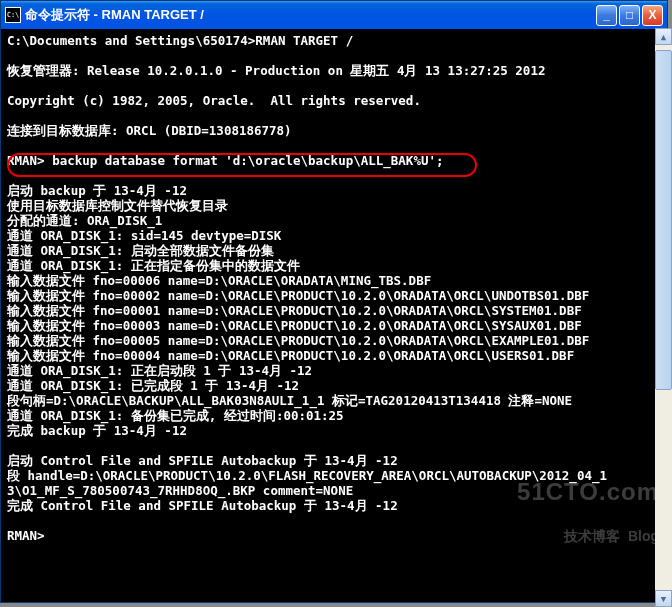 The width and height of the screenshot is (672, 607). I want to click on terminal-line: 通道 ORA_DISK_1: 已完成段 1 于 13-4月 -12, so click(153, 386).